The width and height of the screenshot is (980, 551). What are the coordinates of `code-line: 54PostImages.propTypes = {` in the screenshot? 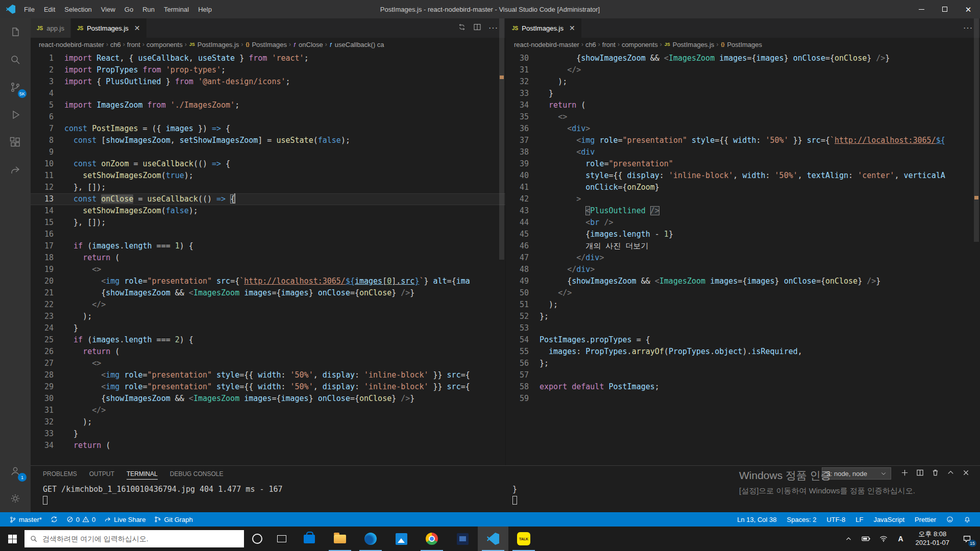 It's located at (743, 340).